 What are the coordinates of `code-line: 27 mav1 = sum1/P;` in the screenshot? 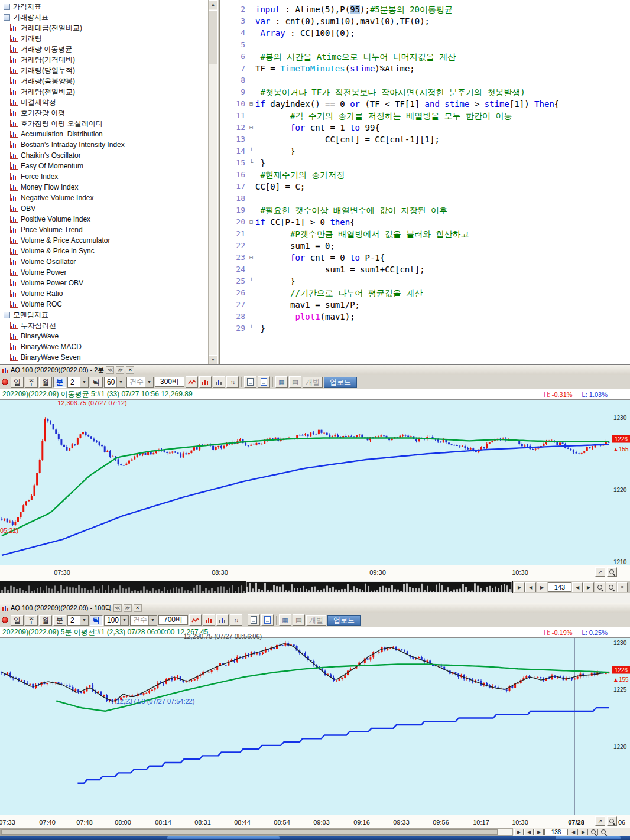 It's located at (425, 305).